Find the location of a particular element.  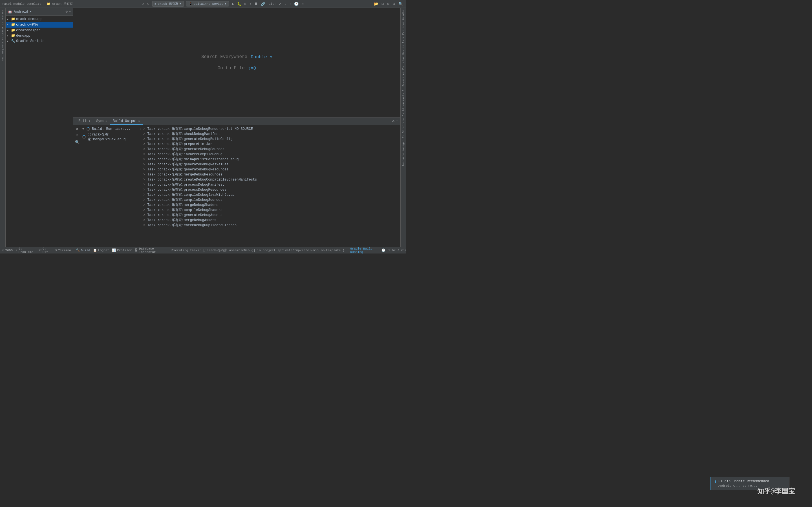

tree-item-gradle-scripts: ▶ 🔧 Gradle Scripts is located at coordinates (40, 41).